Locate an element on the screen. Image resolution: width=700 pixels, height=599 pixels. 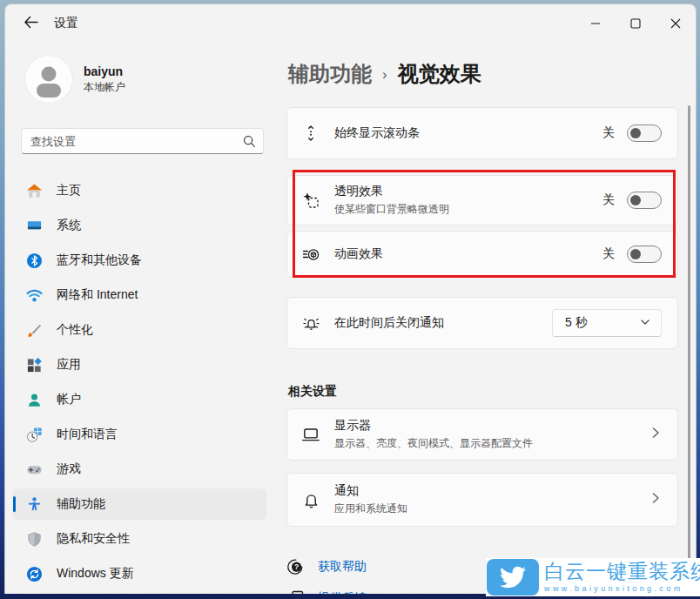
dismiss-notifications-icon is located at coordinates (311, 323).